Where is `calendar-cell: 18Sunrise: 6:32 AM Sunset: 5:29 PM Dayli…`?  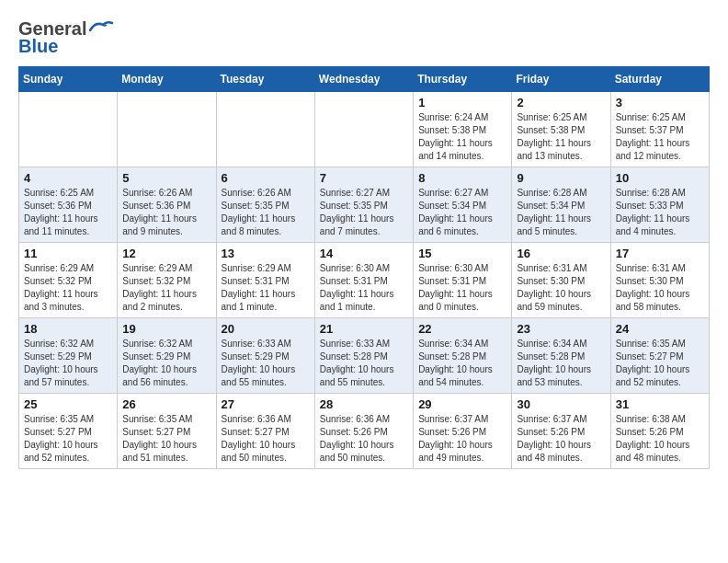 calendar-cell: 18Sunrise: 6:32 AM Sunset: 5:29 PM Dayli… is located at coordinates (68, 356).